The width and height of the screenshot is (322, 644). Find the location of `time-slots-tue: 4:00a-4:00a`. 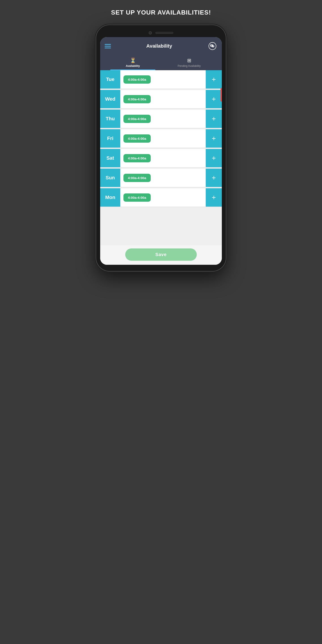

time-slots-tue: 4:00a-4:00a is located at coordinates (163, 80).